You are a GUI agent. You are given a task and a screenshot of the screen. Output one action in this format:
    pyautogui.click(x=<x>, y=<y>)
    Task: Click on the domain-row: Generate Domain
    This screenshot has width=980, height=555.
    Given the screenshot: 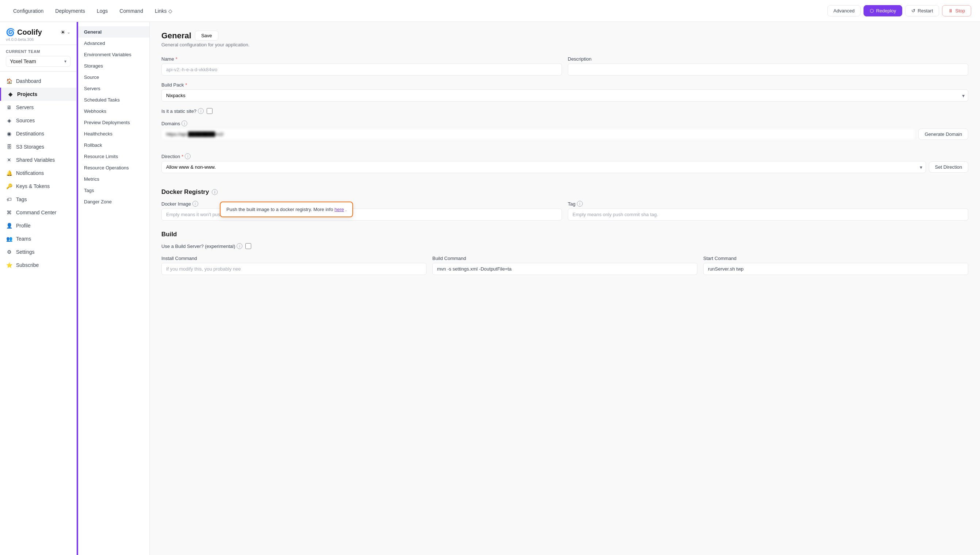 What is the action you would take?
    pyautogui.click(x=565, y=134)
    